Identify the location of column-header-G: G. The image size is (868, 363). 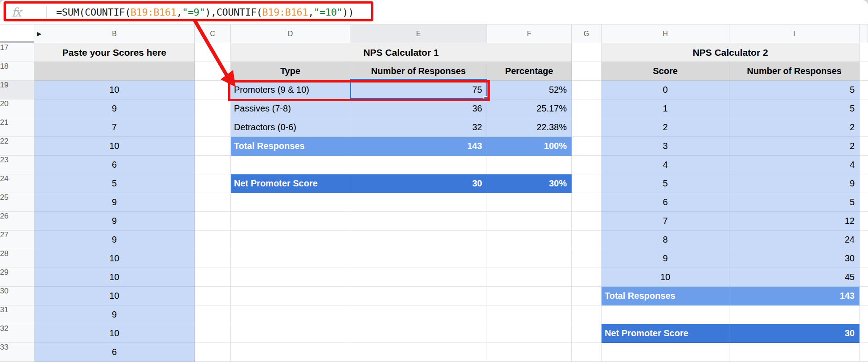
(586, 34).